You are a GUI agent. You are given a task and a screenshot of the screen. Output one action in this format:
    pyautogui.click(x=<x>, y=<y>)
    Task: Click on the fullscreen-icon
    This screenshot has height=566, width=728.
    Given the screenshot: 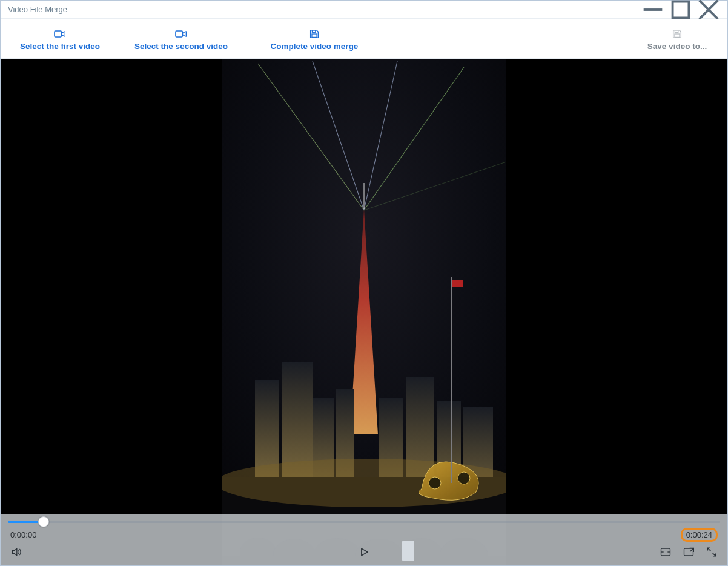 What is the action you would take?
    pyautogui.click(x=712, y=552)
    